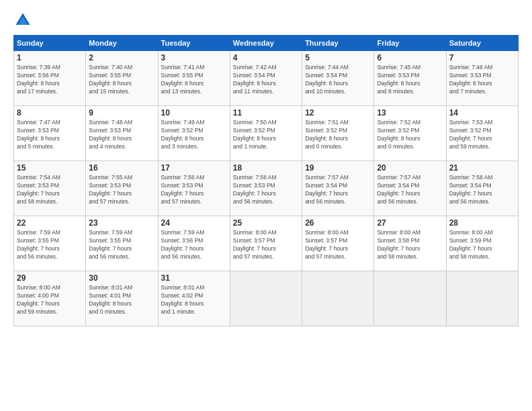  I want to click on day-number: 14, so click(482, 113).